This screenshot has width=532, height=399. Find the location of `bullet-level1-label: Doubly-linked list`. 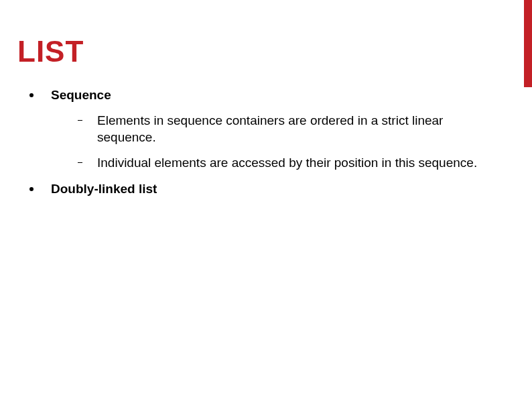

bullet-level1-label: Doubly-linked list is located at coordinates (104, 189).